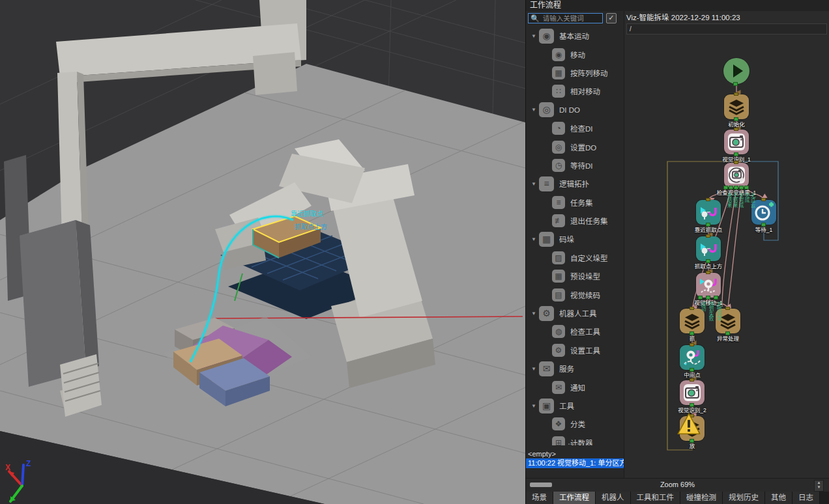  I want to click on flow-node-视觉移动_1: 视觉移动_1, so click(708, 285).